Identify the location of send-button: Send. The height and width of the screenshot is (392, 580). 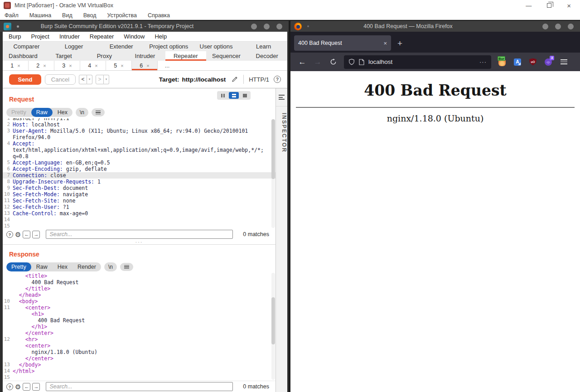
(25, 80).